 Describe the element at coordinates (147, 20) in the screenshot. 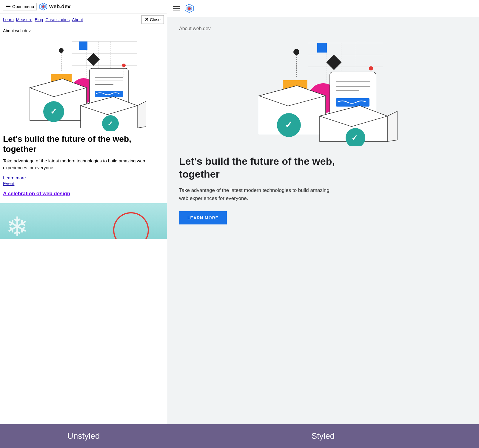

I see `close-x-icon: ✕` at that location.